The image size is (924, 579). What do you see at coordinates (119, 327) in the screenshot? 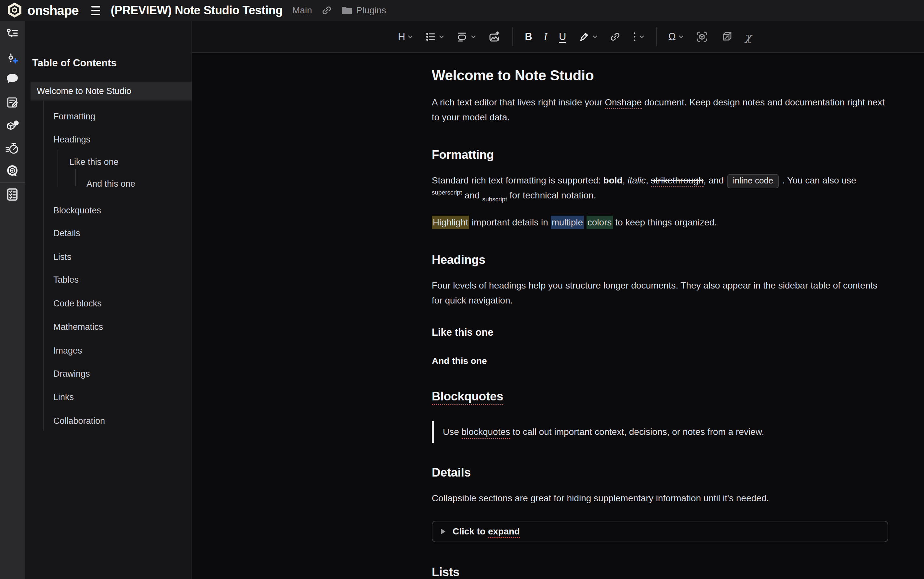
I see `toc-item: Mathematics` at bounding box center [119, 327].